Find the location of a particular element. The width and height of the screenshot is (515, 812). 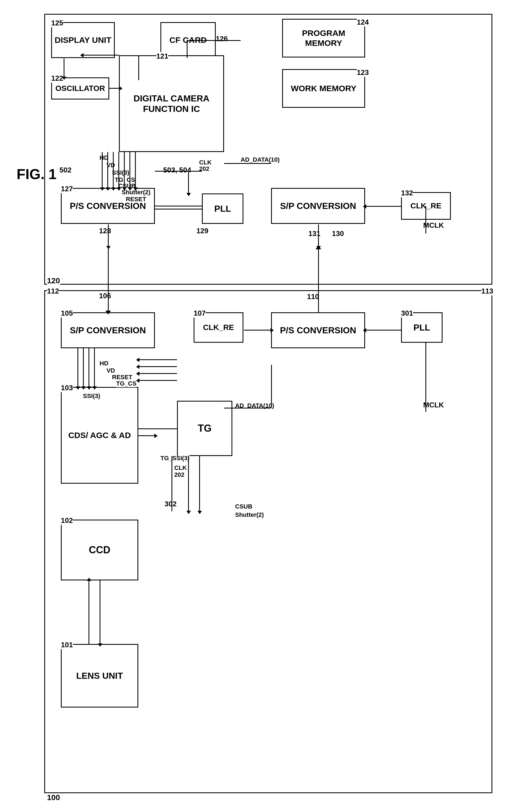

tg-reset-line is located at coordinates (158, 374).